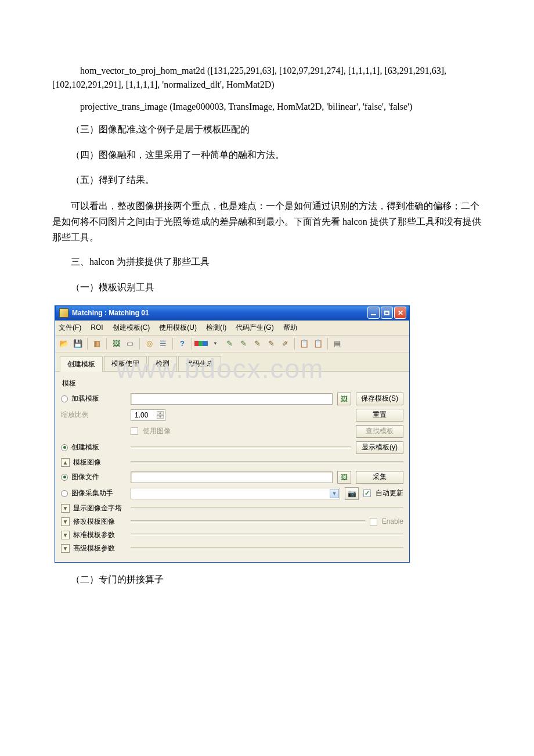 This screenshot has height=756, width=534. Describe the element at coordinates (160, 415) in the screenshot. I see `spin-controls: ▲▼` at that location.